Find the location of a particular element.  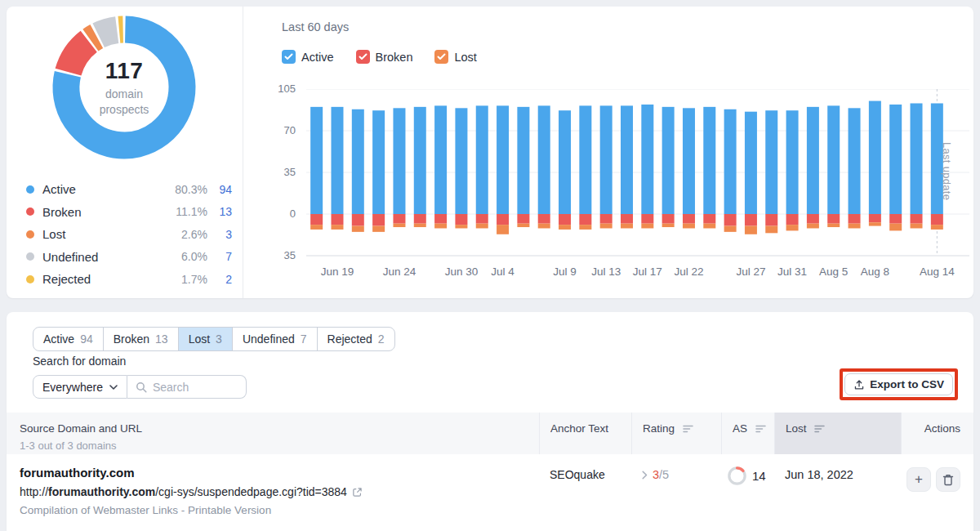

external-link-icon is located at coordinates (358, 492).